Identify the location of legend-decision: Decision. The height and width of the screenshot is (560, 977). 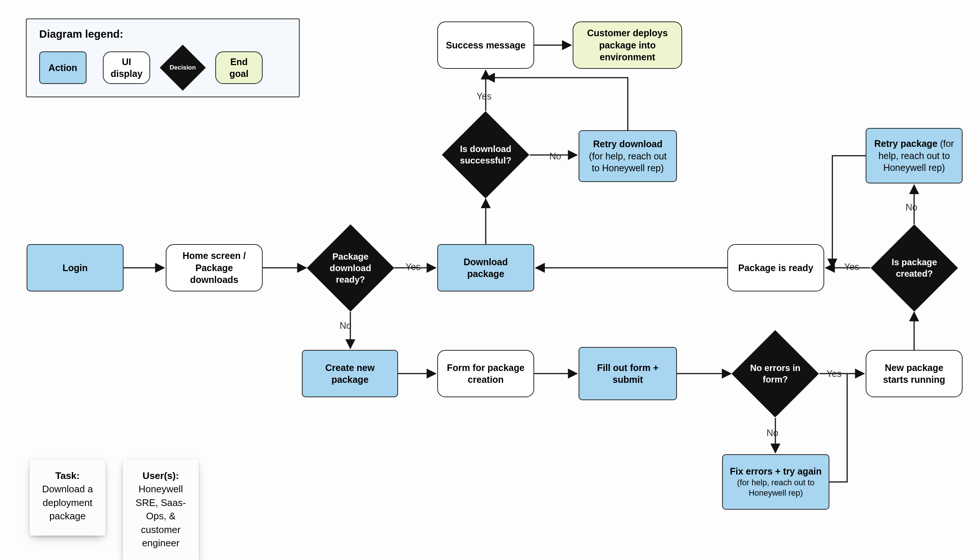
(183, 68).